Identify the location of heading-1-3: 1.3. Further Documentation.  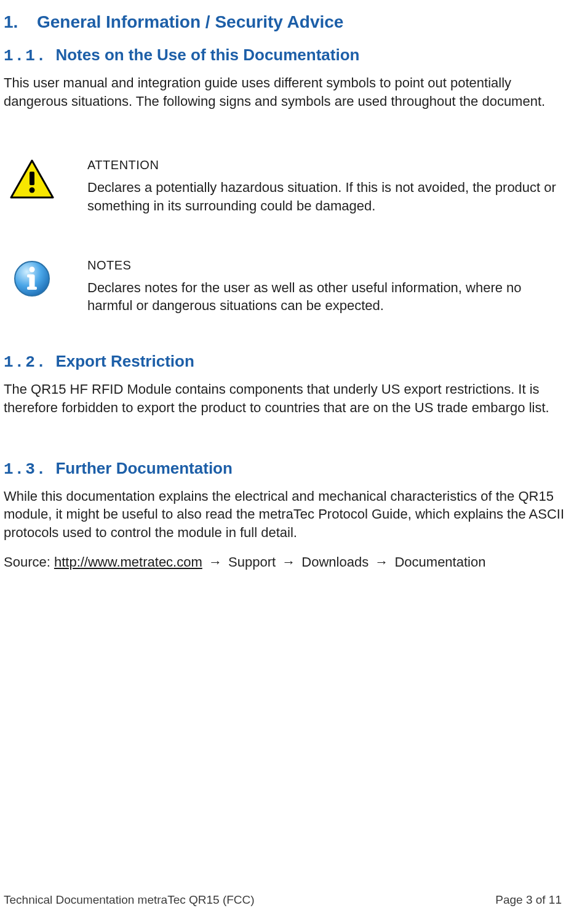
(287, 469).